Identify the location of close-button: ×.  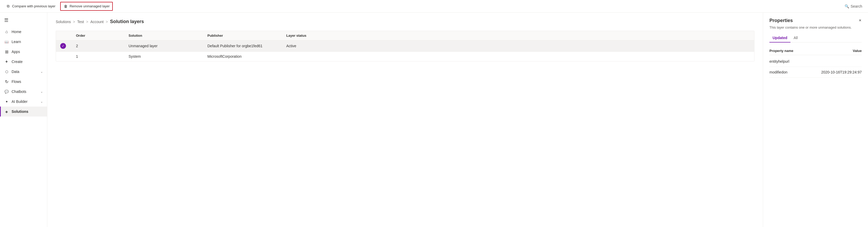
(860, 21).